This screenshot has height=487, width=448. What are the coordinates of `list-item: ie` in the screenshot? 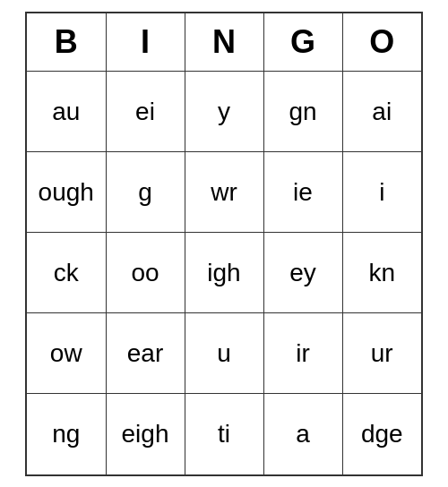 It's located at (303, 192).